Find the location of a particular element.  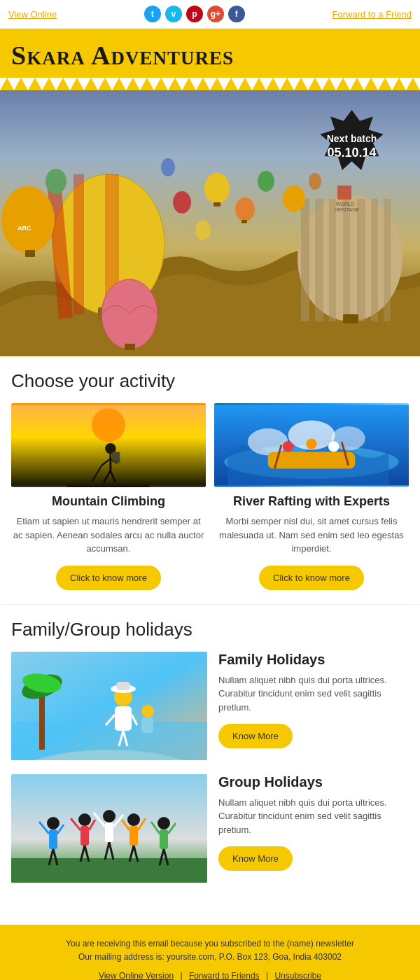

family-holidays-title: Family Holidays is located at coordinates (314, 659).